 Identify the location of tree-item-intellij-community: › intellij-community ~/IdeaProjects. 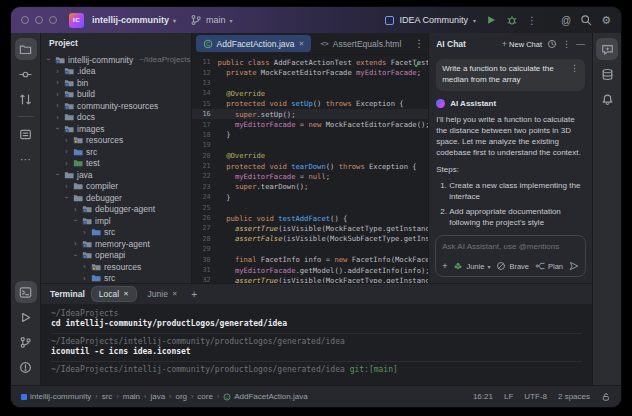
(116, 60).